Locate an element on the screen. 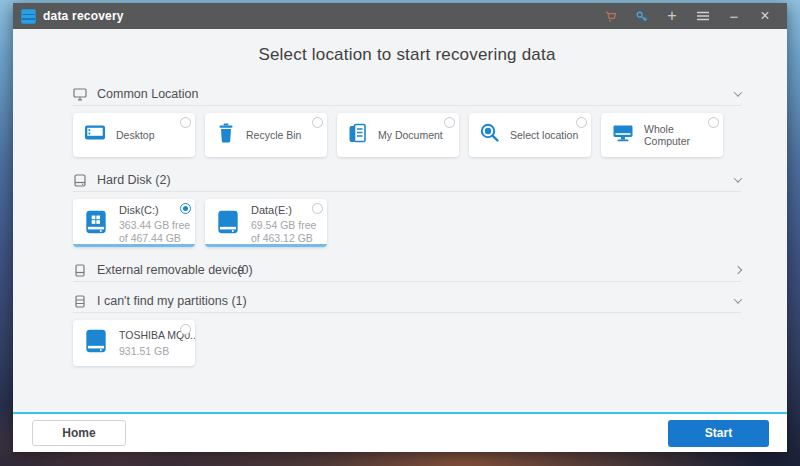  card-label: Desktop is located at coordinates (136, 135).